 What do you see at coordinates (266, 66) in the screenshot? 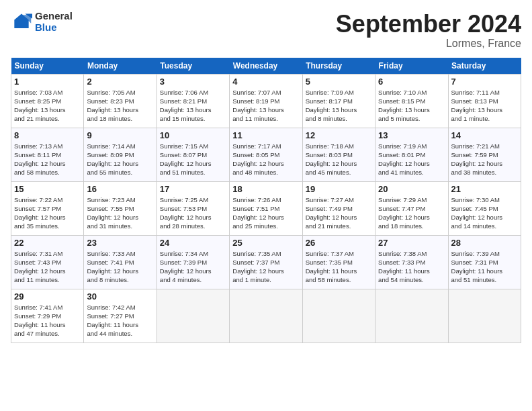
I see `header-row: SundayMondayTuesdayWednesdayThursdayFrid…` at bounding box center [266, 66].